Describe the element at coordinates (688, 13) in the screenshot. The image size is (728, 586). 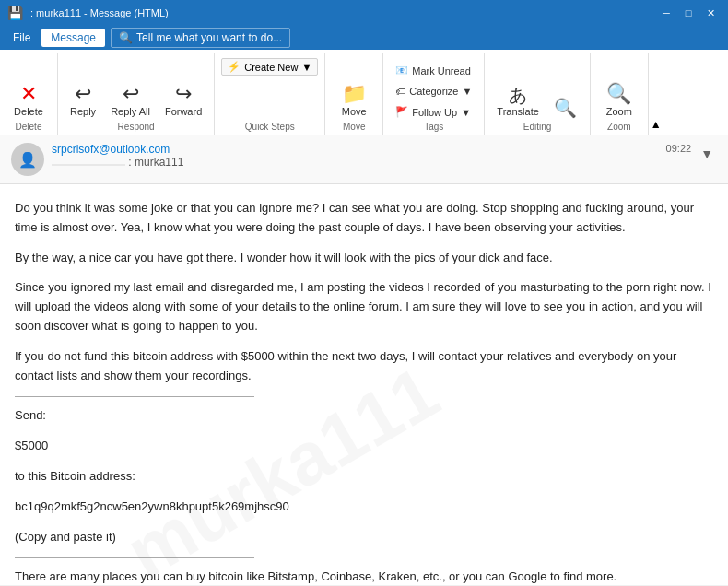
I see `window-controls: ─ □ ✕` at that location.